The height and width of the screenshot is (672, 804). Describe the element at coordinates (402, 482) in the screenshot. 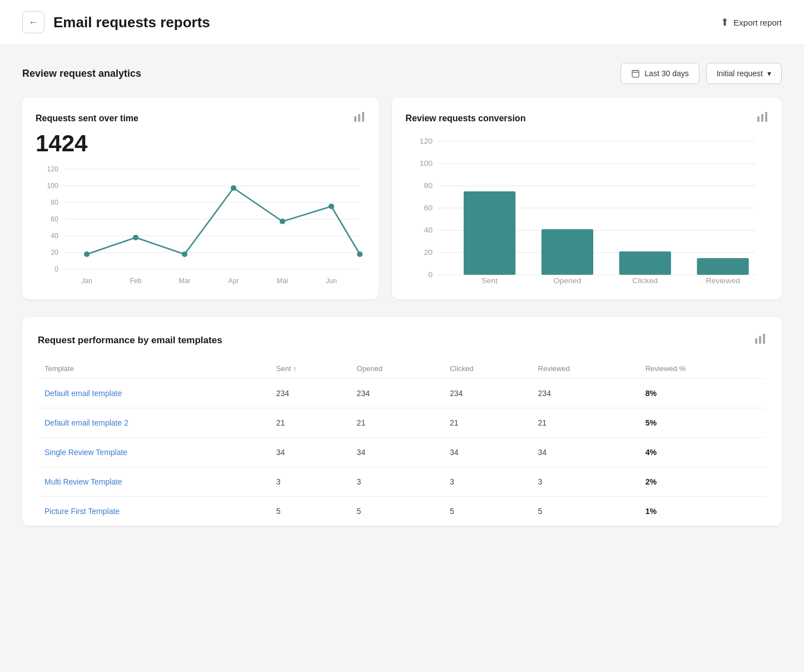

I see `table-row: Multi Review Template 3 3 3 3 2%` at that location.